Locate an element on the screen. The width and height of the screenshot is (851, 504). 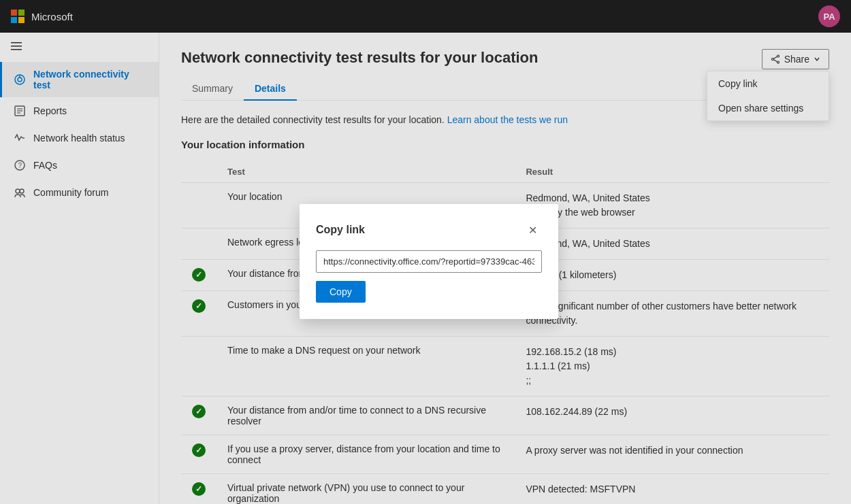
modal-title: Copy link is located at coordinates (340, 230).